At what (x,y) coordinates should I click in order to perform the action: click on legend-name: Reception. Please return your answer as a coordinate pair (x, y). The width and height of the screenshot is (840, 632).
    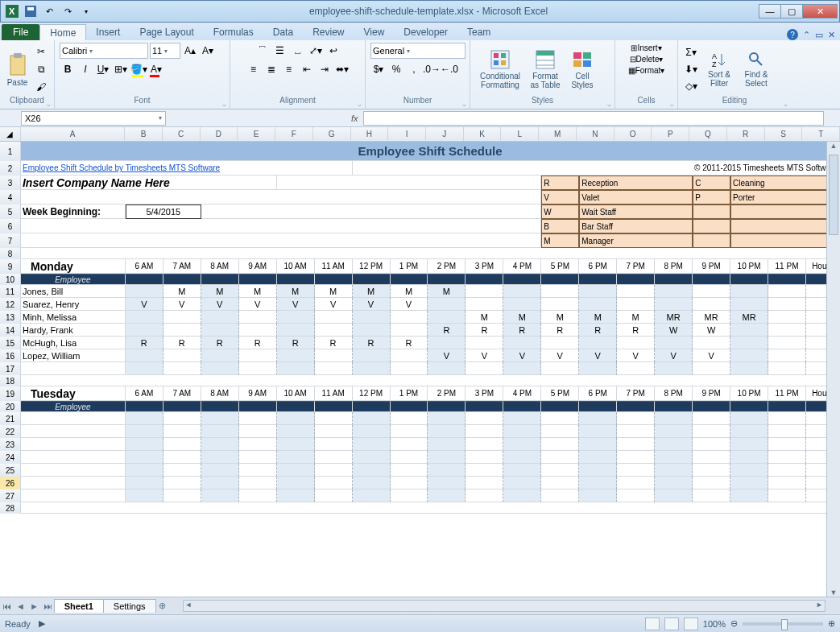
    Looking at the image, I should click on (636, 183).